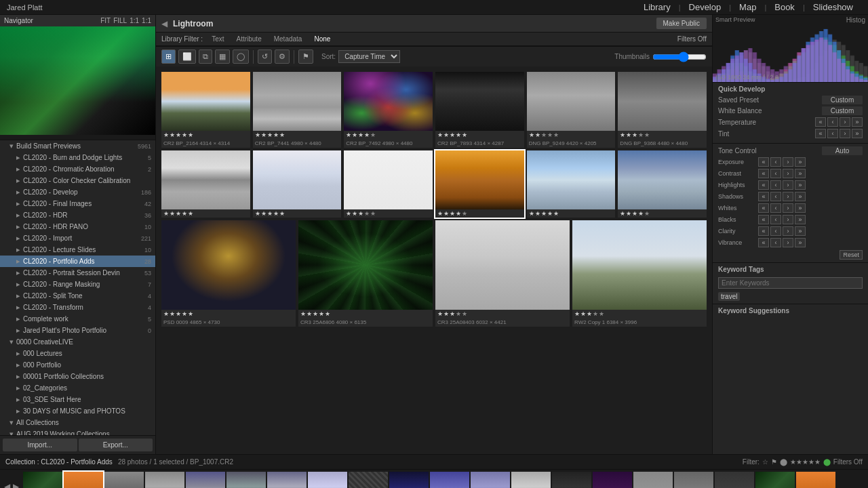 The height and width of the screenshot is (488, 868). What do you see at coordinates (848, 462) in the screenshot?
I see `status-filters-off: Filters Off` at bounding box center [848, 462].